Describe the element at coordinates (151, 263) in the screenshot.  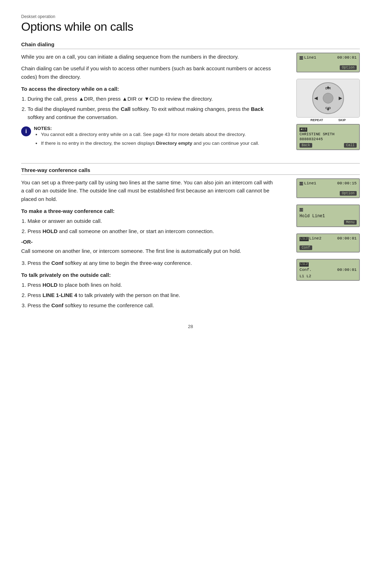
I see `three-way-steps-cont: Press the Conf softkey at any time to be…` at that location.